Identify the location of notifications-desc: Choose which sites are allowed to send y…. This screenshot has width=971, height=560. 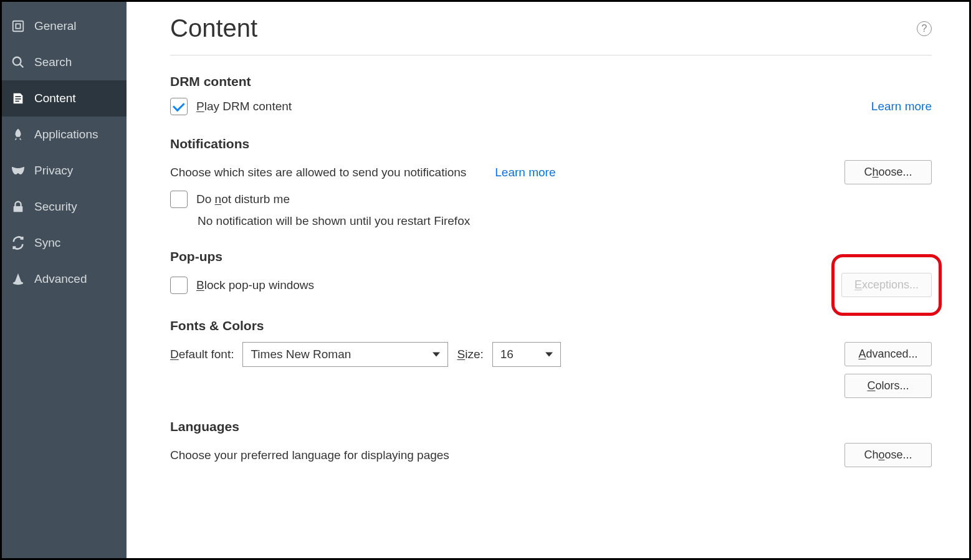
(318, 173).